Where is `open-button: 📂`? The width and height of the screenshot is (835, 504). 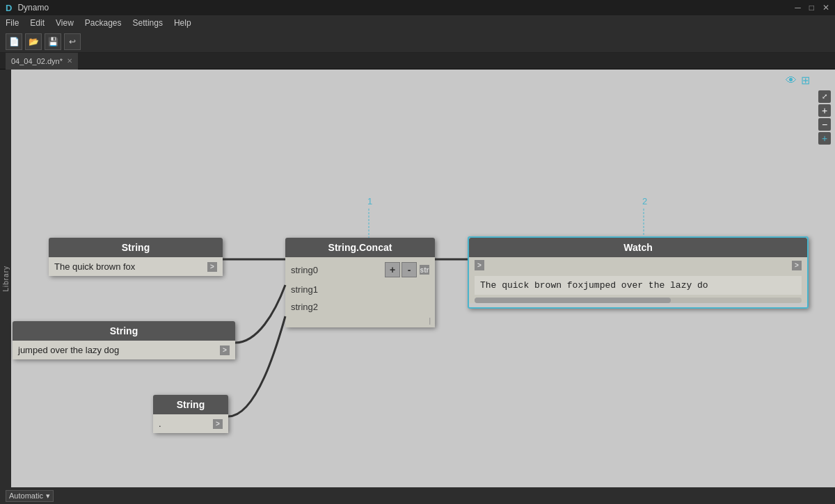
open-button: 📂 is located at coordinates (33, 42).